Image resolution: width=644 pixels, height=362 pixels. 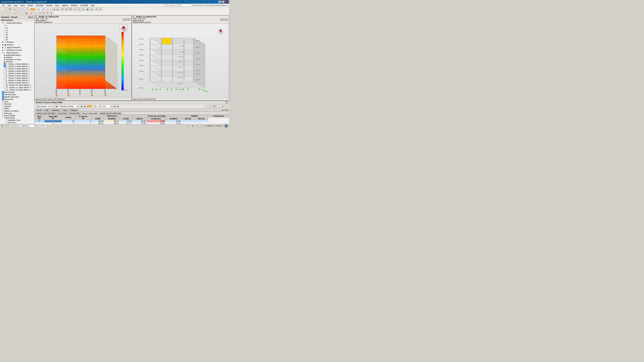 What do you see at coordinates (188, 126) in the screenshot?
I see `status-icon1: ◈` at bounding box center [188, 126].